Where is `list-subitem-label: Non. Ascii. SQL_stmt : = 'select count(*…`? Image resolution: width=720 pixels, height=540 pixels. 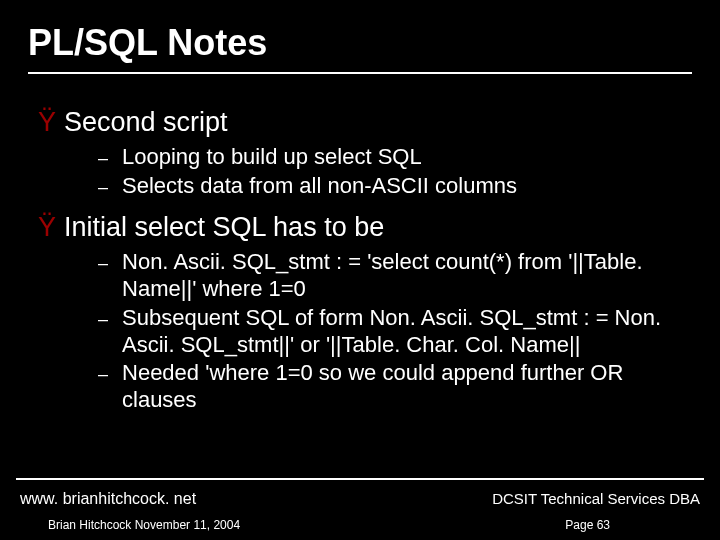 list-subitem-label: Non. Ascii. SQL_stmt : = 'select count(*… is located at coordinates (402, 276).